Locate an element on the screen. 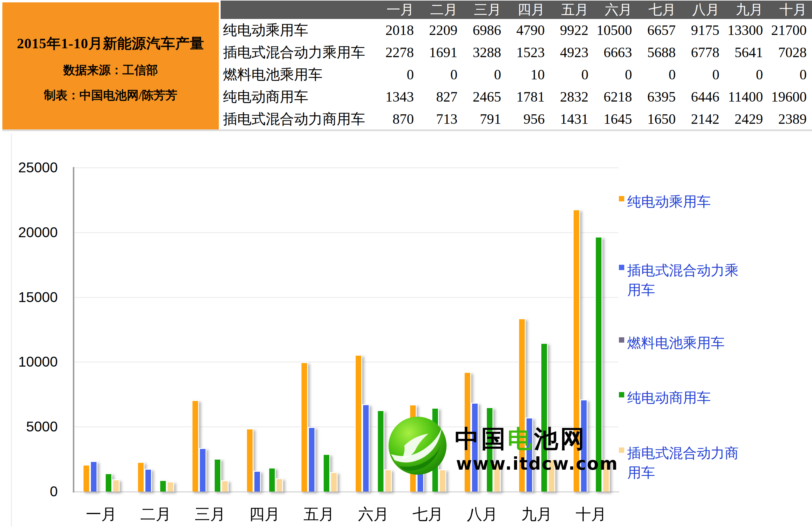 The width and height of the screenshot is (812, 528). legend-marker-燃料电池乘用车 is located at coordinates (622, 340).